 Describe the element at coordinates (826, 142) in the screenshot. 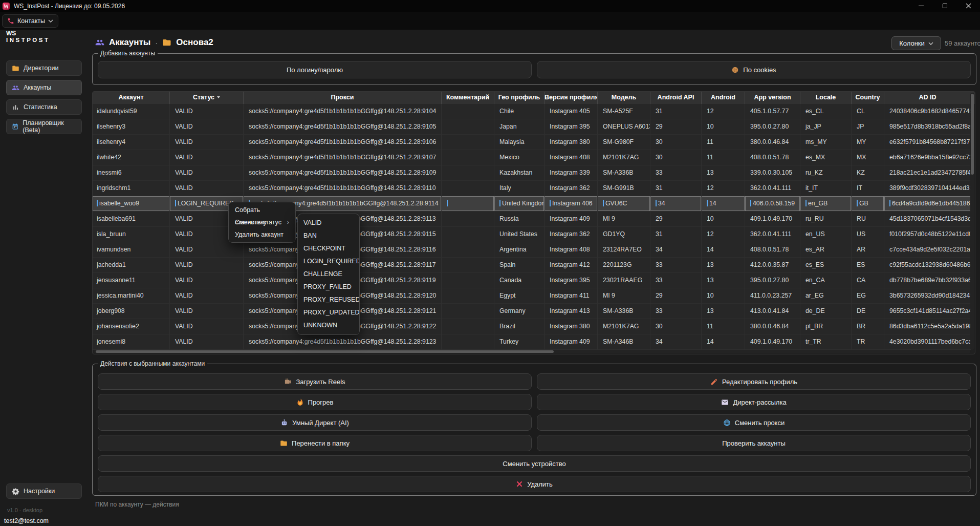

I see `table-cell: ms_MY` at that location.